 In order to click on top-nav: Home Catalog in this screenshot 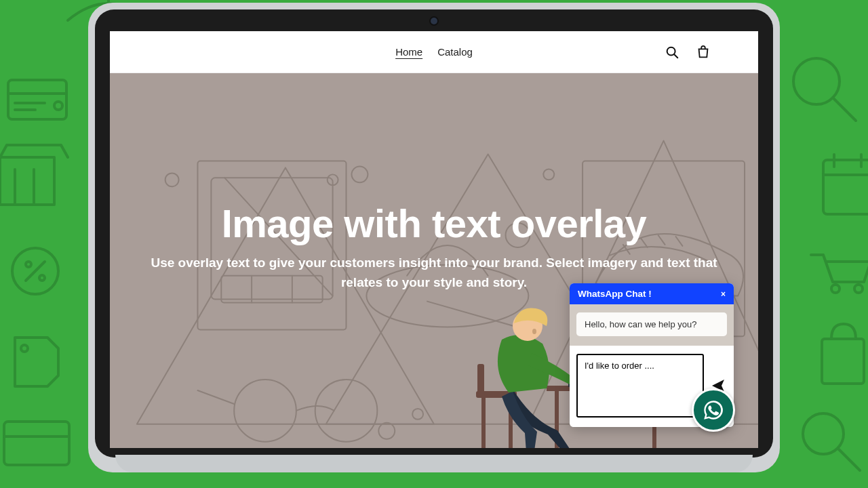, I will do `click(434, 52)`.